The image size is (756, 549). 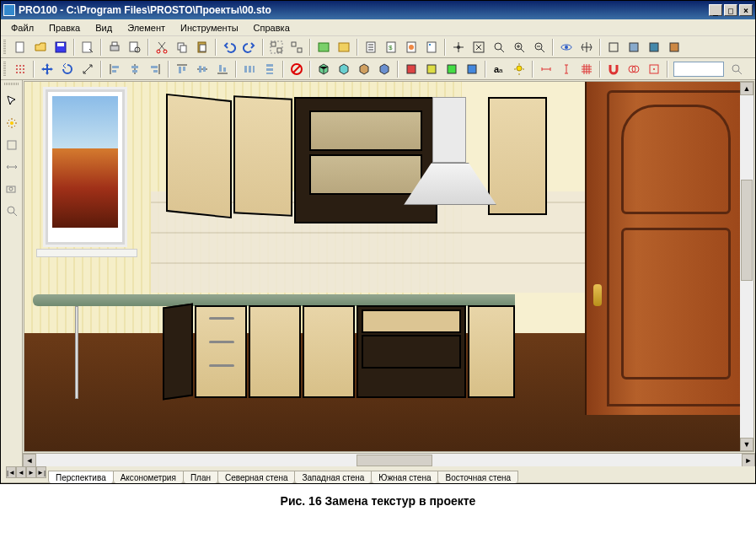 I want to click on align-center-h-button, so click(x=135, y=69).